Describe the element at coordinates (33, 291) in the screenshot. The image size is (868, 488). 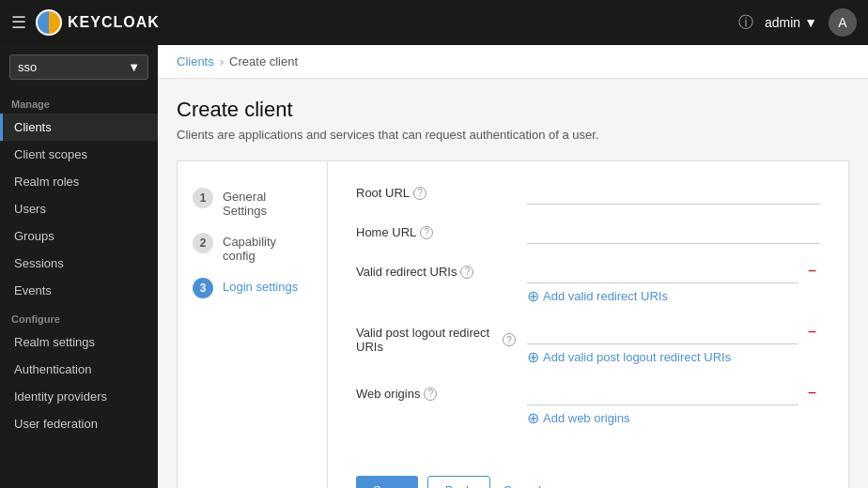
I see `sidebar-item-label: Events` at that location.